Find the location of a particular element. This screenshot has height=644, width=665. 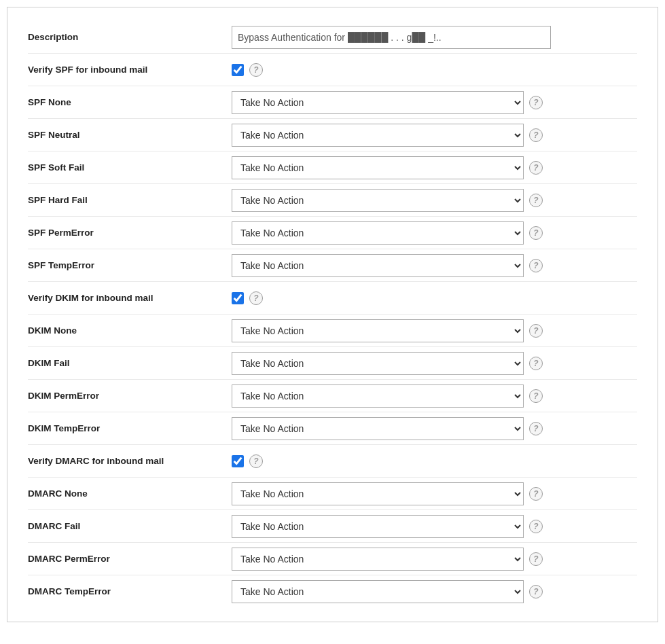

spf-hard-fail-row: SPF Hard Fail Take No Action Quarantine … is located at coordinates (333, 200).